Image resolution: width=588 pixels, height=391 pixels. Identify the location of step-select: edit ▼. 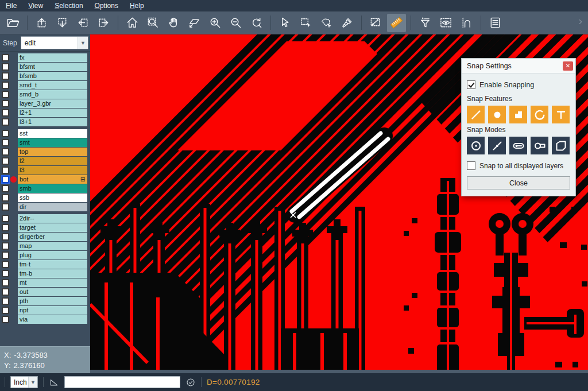
(55, 42).